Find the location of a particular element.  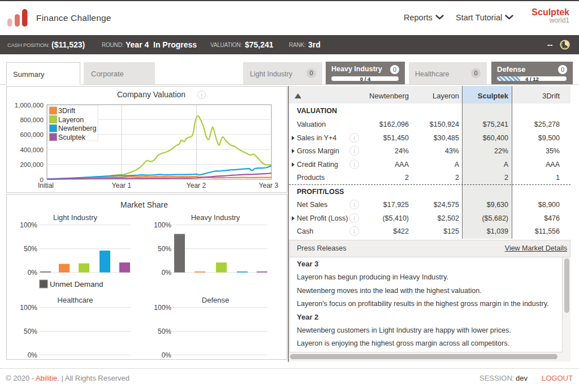

svg-text: 3Drift is located at coordinates (67, 111).